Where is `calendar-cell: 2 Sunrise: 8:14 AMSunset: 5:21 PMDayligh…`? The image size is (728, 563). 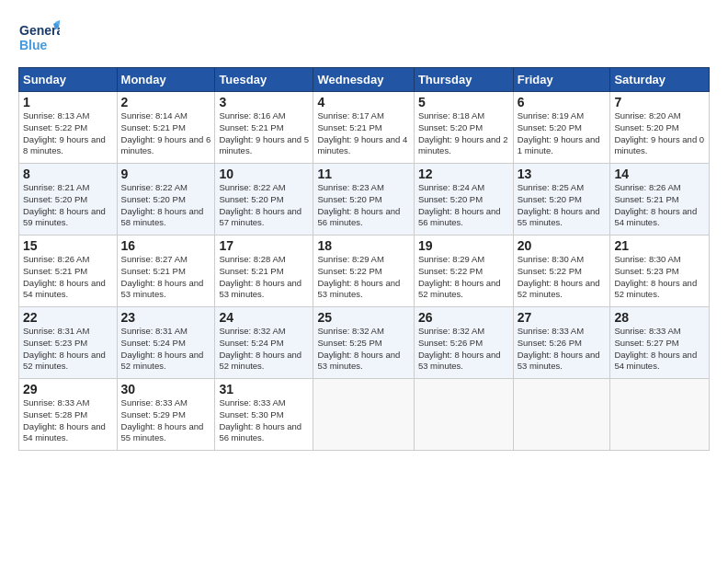
calendar-cell: 2 Sunrise: 8:14 AMSunset: 5:21 PMDayligh… is located at coordinates (165, 128).